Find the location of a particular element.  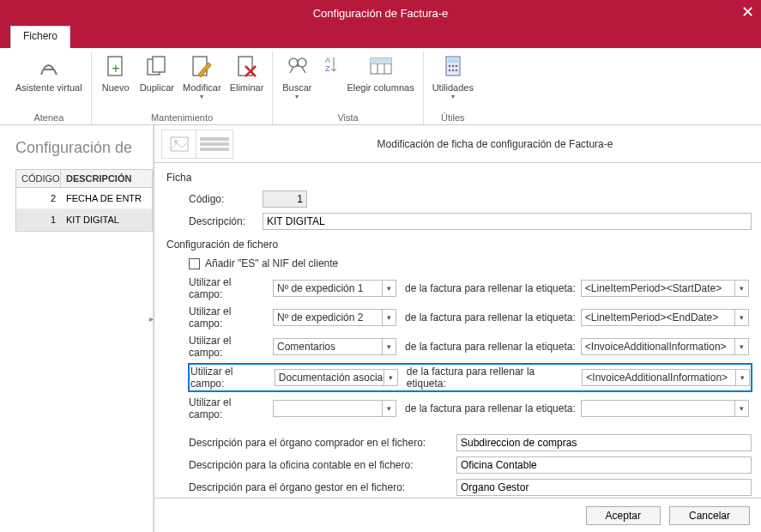

field-dropdown: Documentación asociac▾ is located at coordinates (336, 378).